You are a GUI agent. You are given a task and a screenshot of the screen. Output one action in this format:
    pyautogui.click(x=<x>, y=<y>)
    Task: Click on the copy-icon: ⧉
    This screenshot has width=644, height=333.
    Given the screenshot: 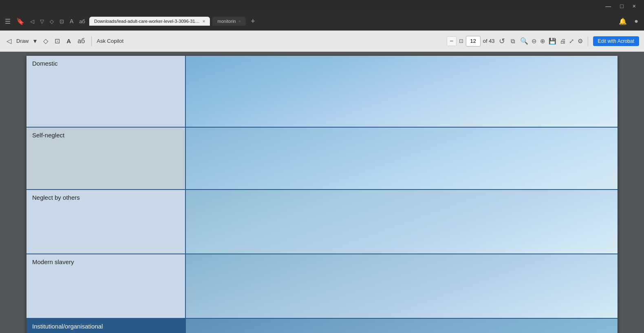 What is the action you would take?
    pyautogui.click(x=513, y=41)
    